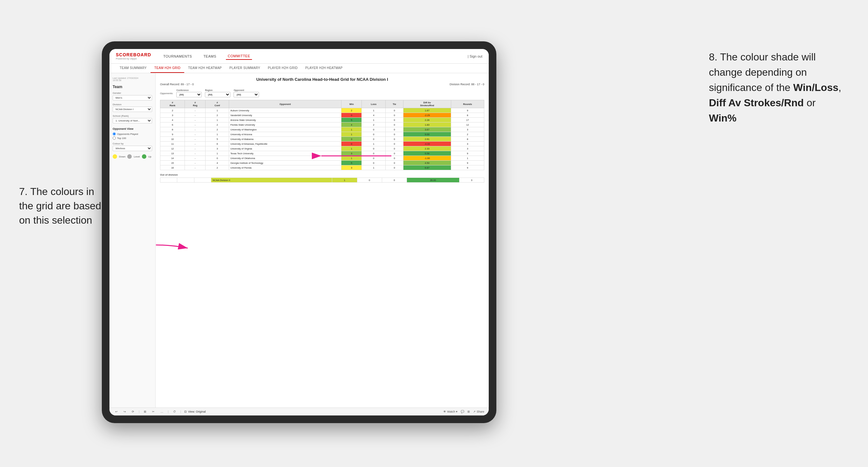 The height and width of the screenshot is (467, 868). Describe the element at coordinates (125, 412) in the screenshot. I see `redo-button: ↪` at that location.